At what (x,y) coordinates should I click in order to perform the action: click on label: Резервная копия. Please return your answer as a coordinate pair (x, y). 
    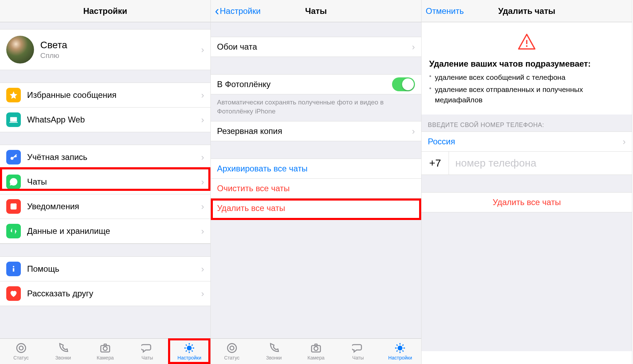
    Looking at the image, I should click on (250, 131).